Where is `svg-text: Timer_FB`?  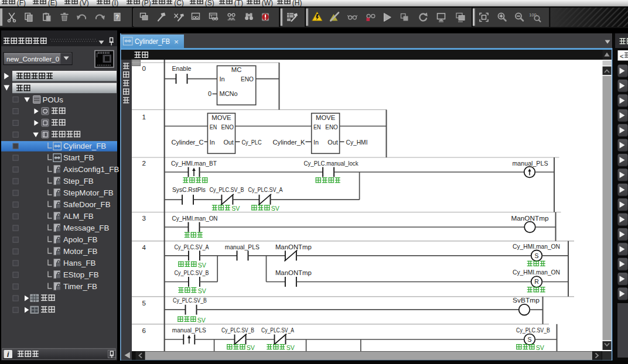
svg-text: Timer_FB is located at coordinates (80, 287).